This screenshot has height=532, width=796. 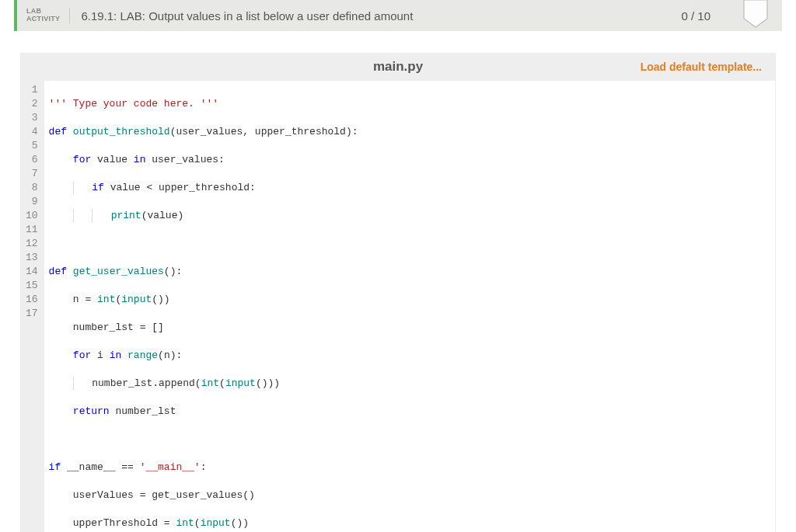 What do you see at coordinates (700, 16) in the screenshot?
I see `score-display: 0 / 10` at bounding box center [700, 16].